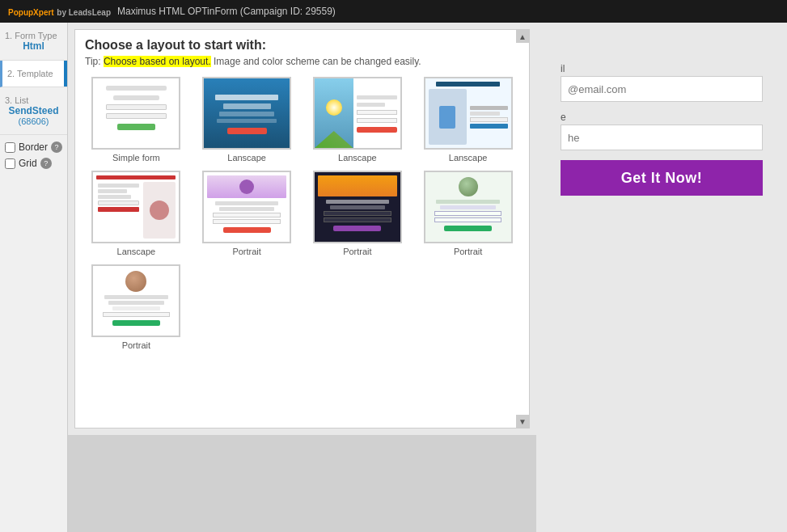 The height and width of the screenshot is (532, 787). I want to click on layout-item-portrait1: Portrait, so click(248, 213).